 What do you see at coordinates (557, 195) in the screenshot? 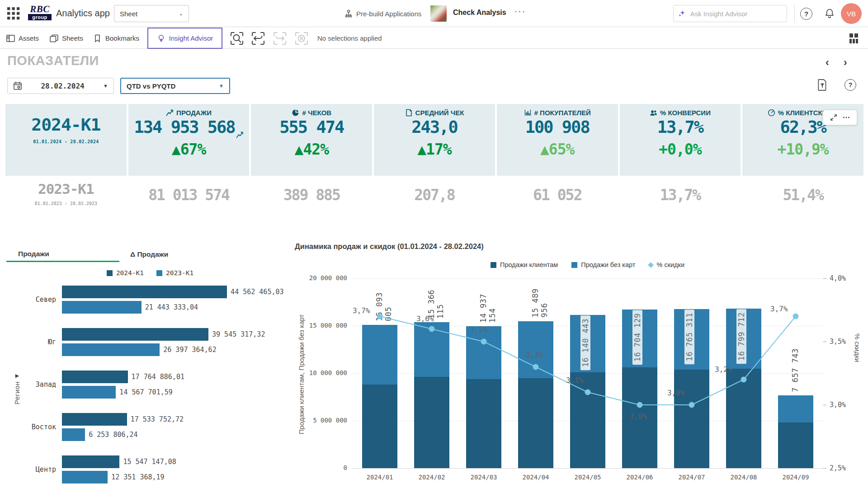
I see `kpi-prev-value: 61 052` at bounding box center [557, 195].